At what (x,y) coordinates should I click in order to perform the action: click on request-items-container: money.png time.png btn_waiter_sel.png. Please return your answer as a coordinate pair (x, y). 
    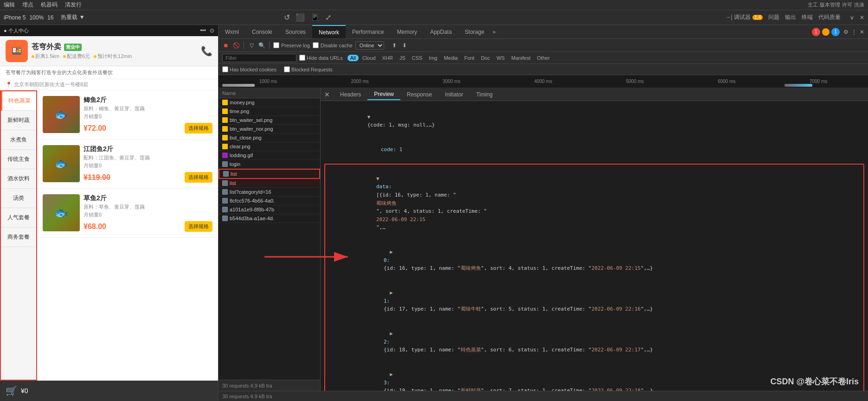
    Looking at the image, I should click on (269, 239).